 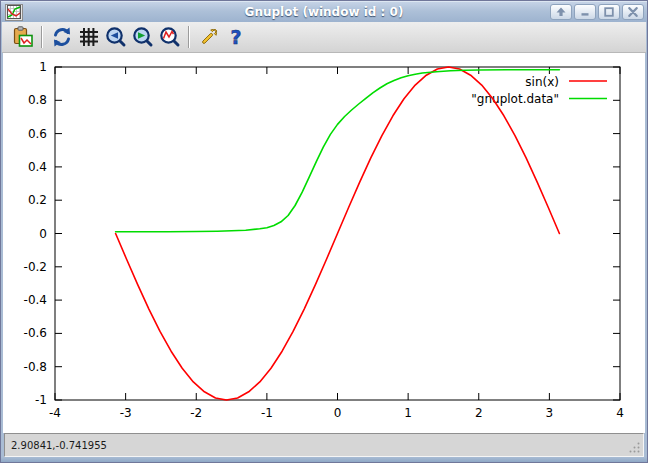 I want to click on x-tick-label: -1, so click(x=267, y=413).